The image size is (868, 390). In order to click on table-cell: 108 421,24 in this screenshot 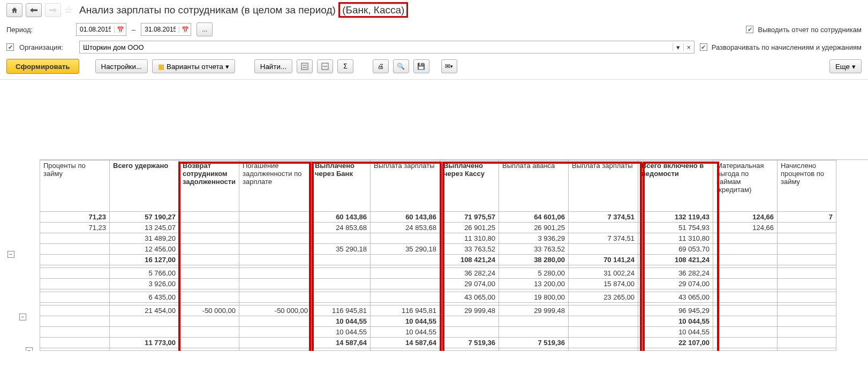, I will do `click(675, 260)`.